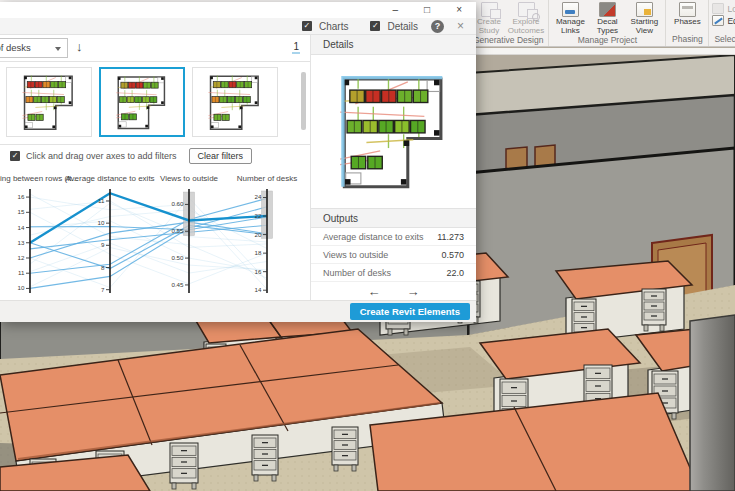 This screenshot has width=735, height=491. Describe the element at coordinates (178, 258) in the screenshot. I see `svg-text: 0.50` at that location.